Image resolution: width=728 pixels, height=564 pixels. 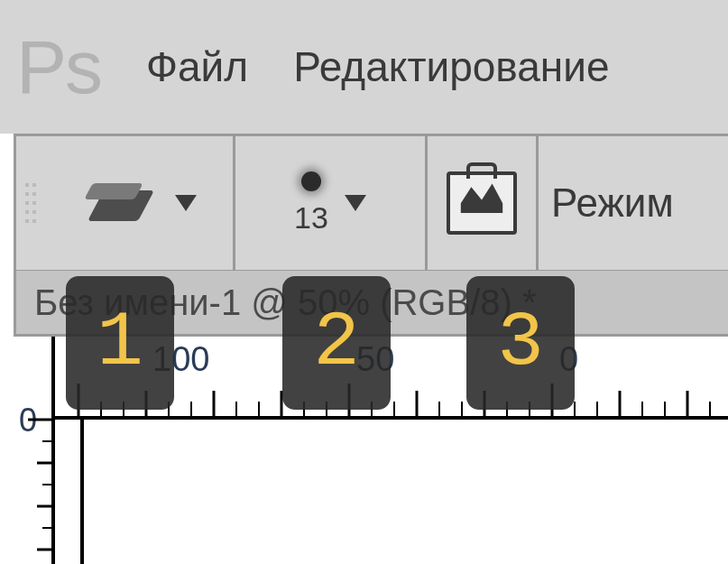 What do you see at coordinates (336, 343) in the screenshot?
I see `annotation-badge-2: 2` at bounding box center [336, 343].